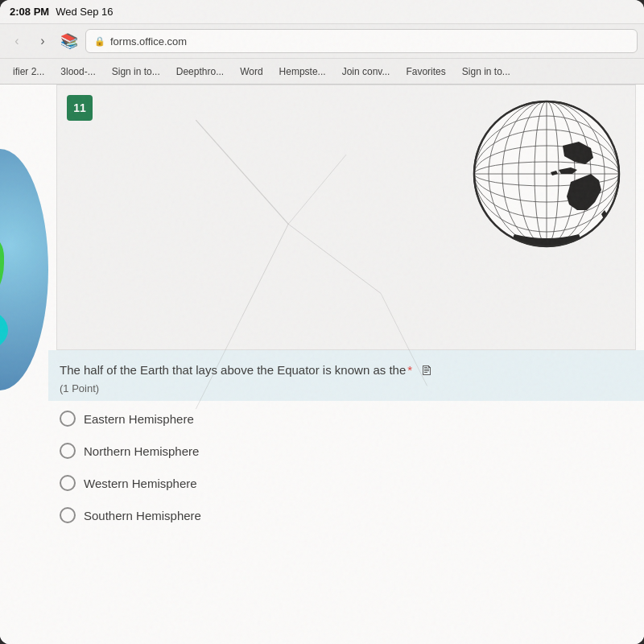 This screenshot has width=644, height=644. Describe the element at coordinates (346, 371) in the screenshot. I see `question-text: The half of the Earth that lays above th…` at that location.